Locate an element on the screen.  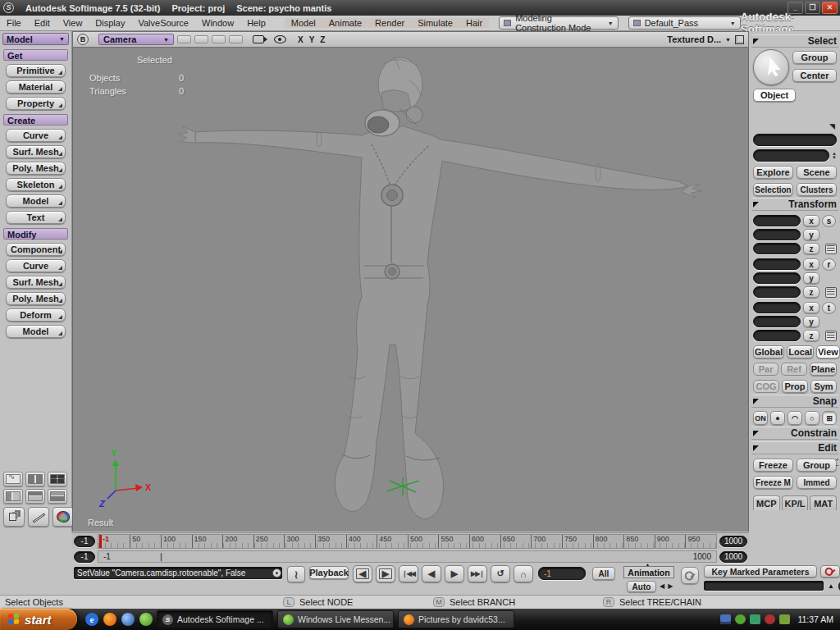
tray-security-icon is located at coordinates (769, 619).